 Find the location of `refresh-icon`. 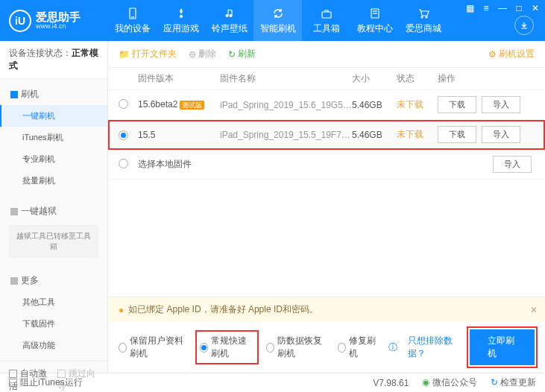

refresh-icon is located at coordinates (278, 13).